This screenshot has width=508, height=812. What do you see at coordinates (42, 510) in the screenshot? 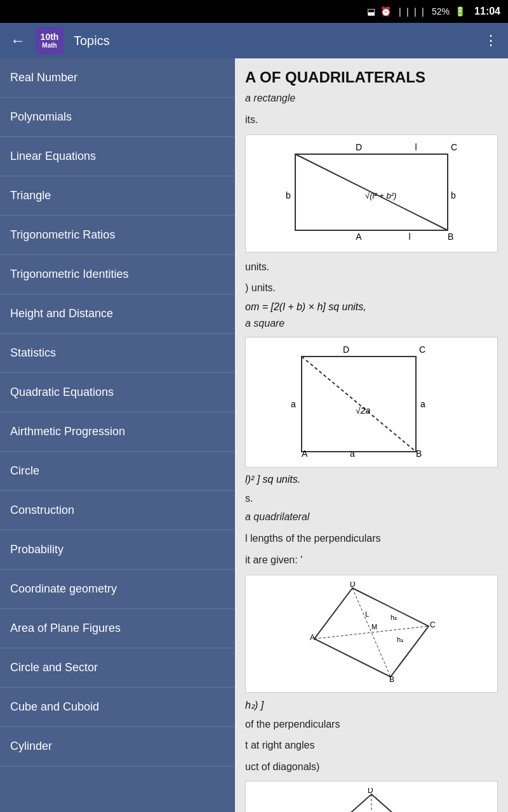
I see `sidebar-label: Construction` at bounding box center [42, 510].